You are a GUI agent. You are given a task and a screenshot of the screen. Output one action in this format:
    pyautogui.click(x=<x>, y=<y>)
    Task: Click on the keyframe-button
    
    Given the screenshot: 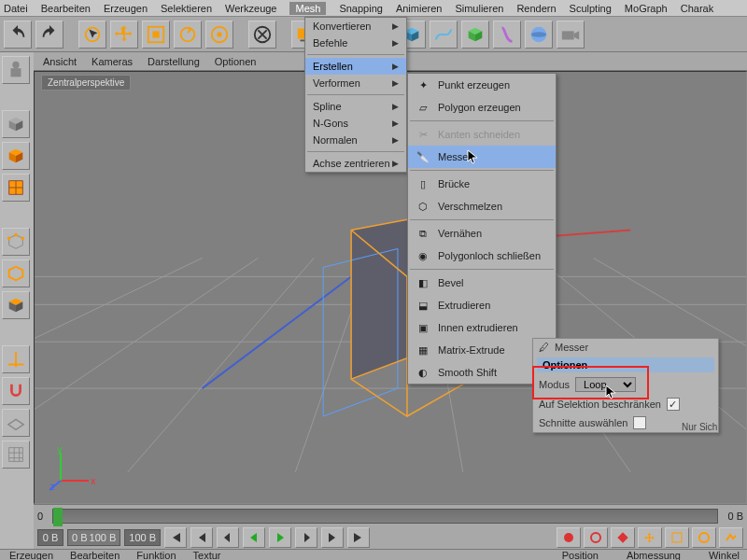 What is the action you would take?
    pyautogui.click(x=623, y=538)
    